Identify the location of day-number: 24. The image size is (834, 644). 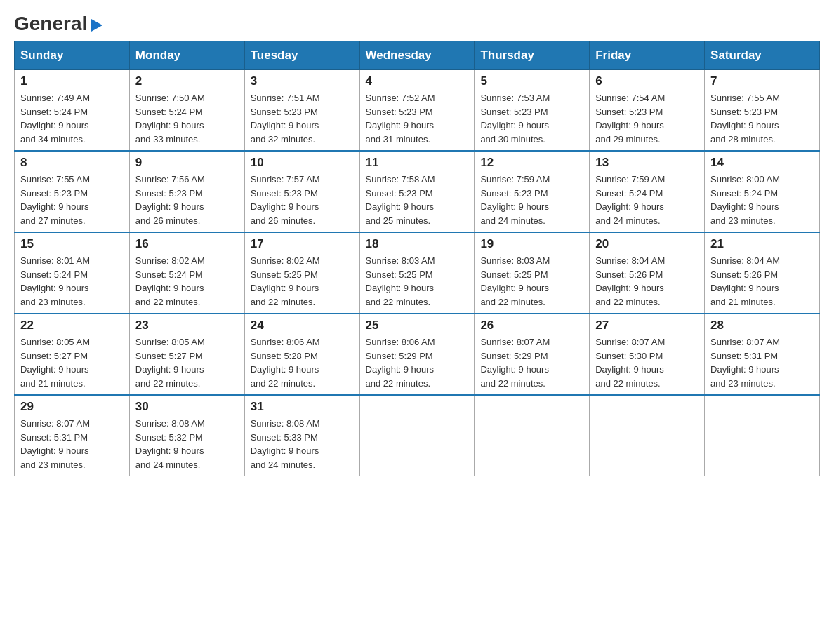
(302, 326).